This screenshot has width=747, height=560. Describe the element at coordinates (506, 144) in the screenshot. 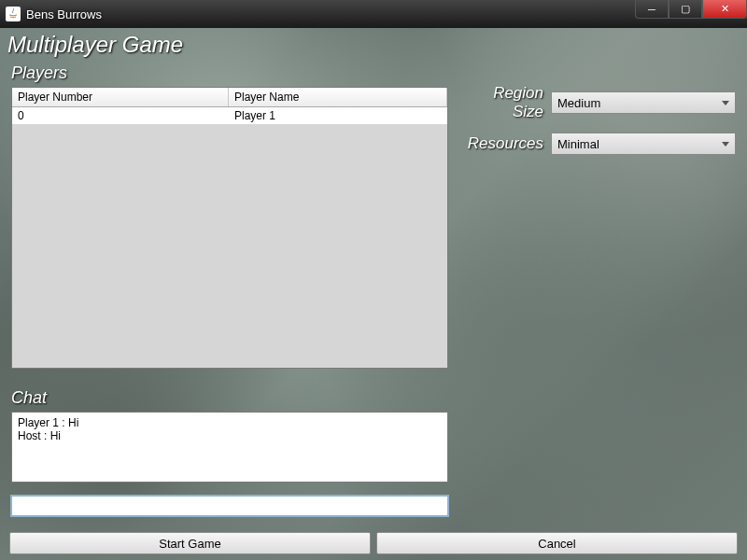

I see `resources-label: Resources` at that location.